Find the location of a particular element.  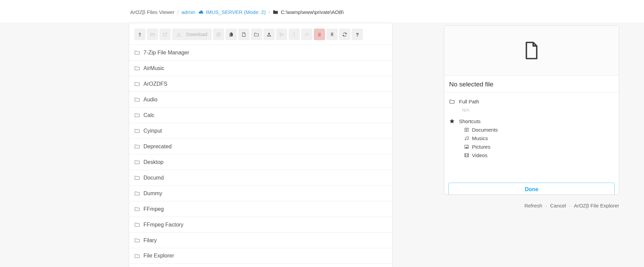

folder-name: Desktop is located at coordinates (153, 162).